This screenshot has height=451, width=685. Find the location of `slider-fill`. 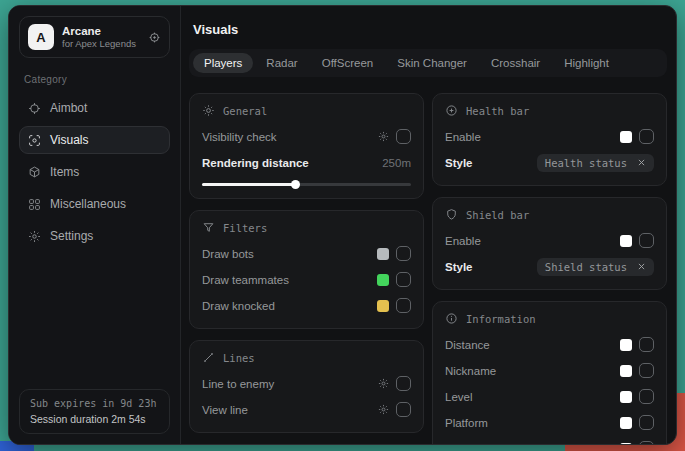

slider-fill is located at coordinates (249, 184).